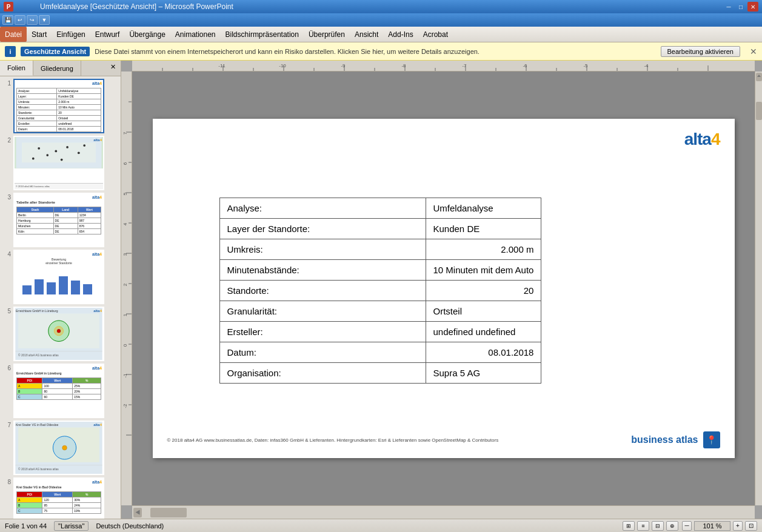 This screenshot has width=762, height=532. What do you see at coordinates (39, 34) in the screenshot?
I see `menu-start: Start` at bounding box center [39, 34].